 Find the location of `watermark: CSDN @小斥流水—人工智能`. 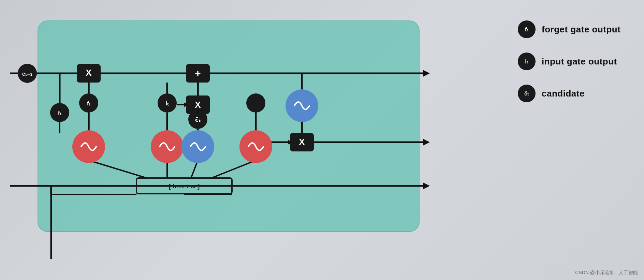

watermark: CSDN @小斥流水—人工智能 is located at coordinates (606, 273).